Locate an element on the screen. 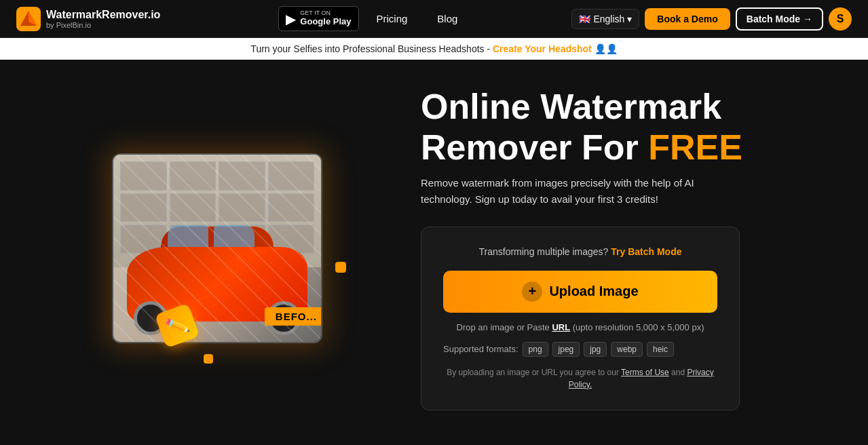  announcement-link: Create Your Headshot is located at coordinates (542, 49).